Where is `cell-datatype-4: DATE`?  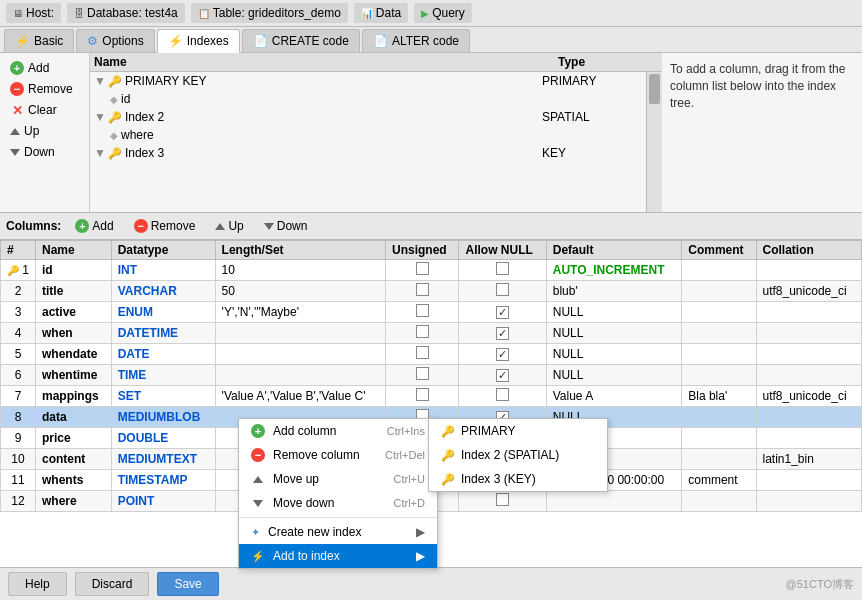 cell-datatype-4: DATE is located at coordinates (163, 354).